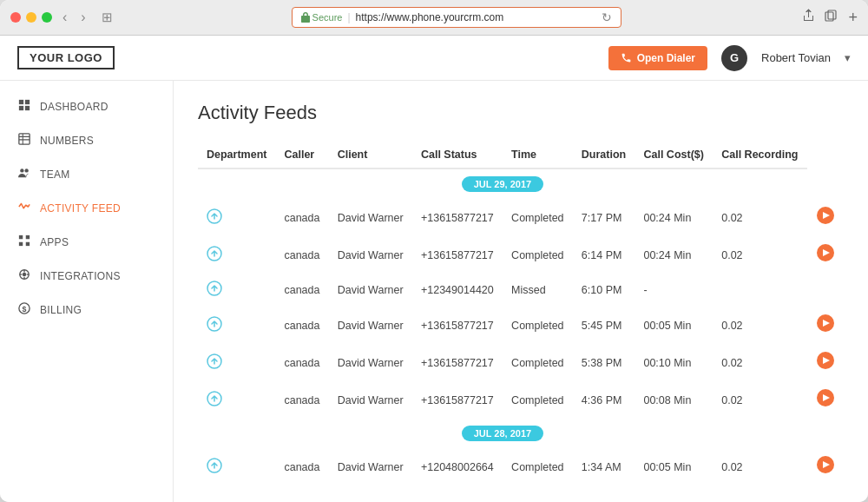 The height and width of the screenshot is (502, 868). Describe the element at coordinates (67, 141) in the screenshot. I see `sidebar-label-numbers: Numbers` at that location.